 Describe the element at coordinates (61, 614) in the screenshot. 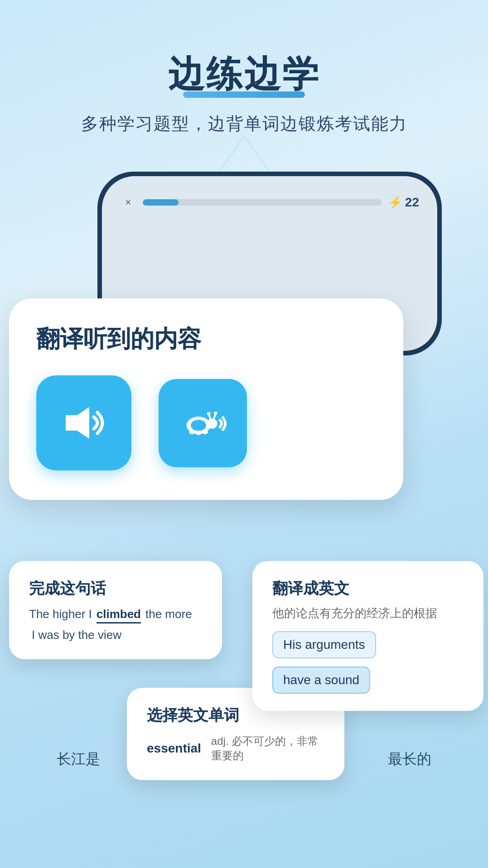

I see `sentence-part1: The higher I` at that location.